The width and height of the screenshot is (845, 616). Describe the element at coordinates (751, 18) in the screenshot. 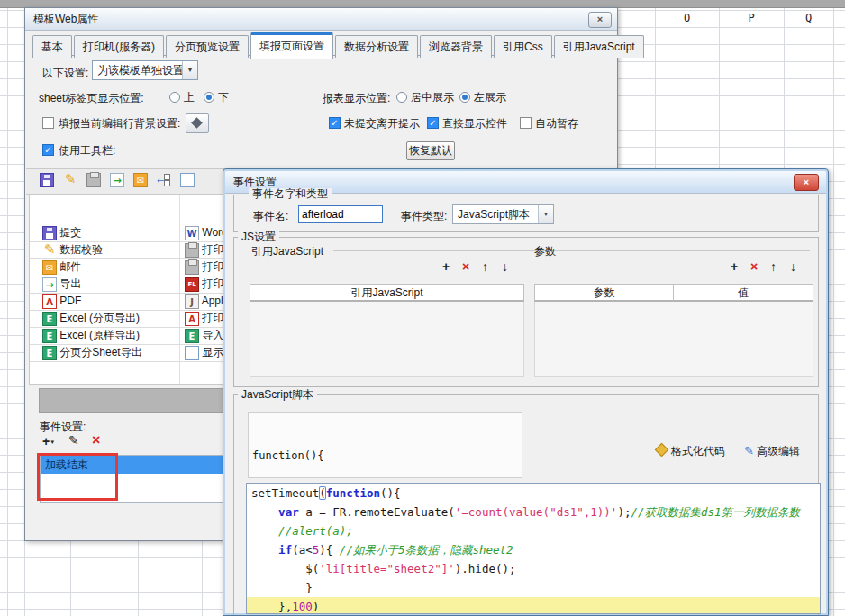

I see `column-header-P: P` at that location.